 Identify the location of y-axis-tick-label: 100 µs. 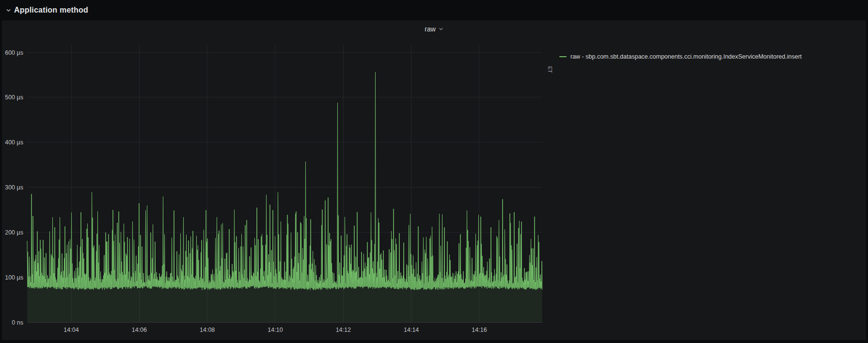
(14, 278).